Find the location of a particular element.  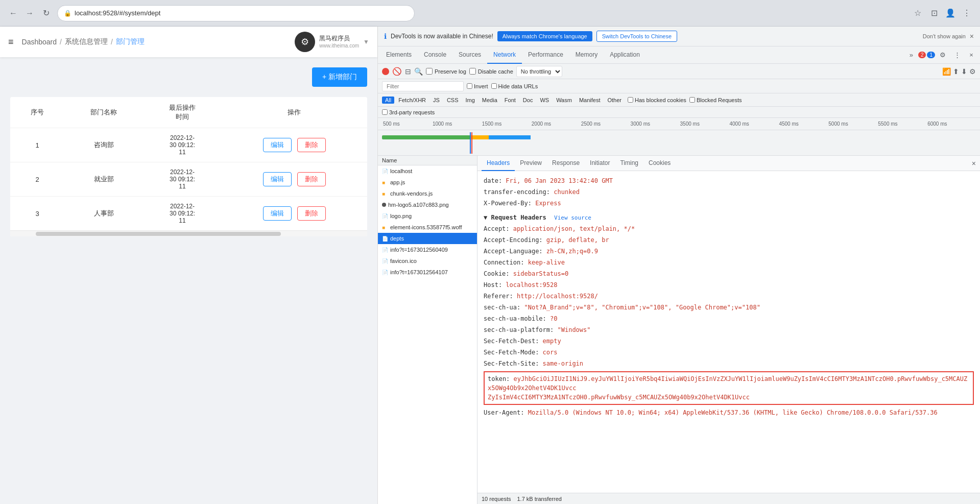

browser-actions: ☆ ⊡ 👤 ⋮ is located at coordinates (942, 13).